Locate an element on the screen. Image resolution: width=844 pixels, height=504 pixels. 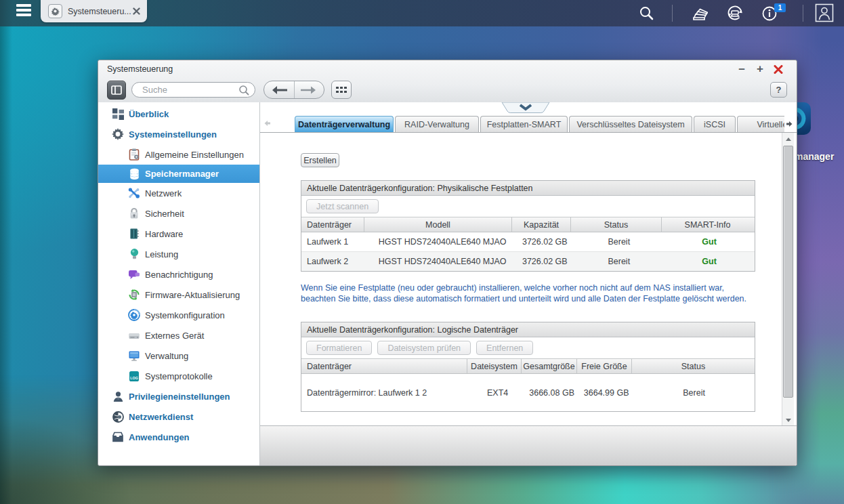
sidebar-item-systemeinstellungen: Systemeinstellungen is located at coordinates (179, 134).